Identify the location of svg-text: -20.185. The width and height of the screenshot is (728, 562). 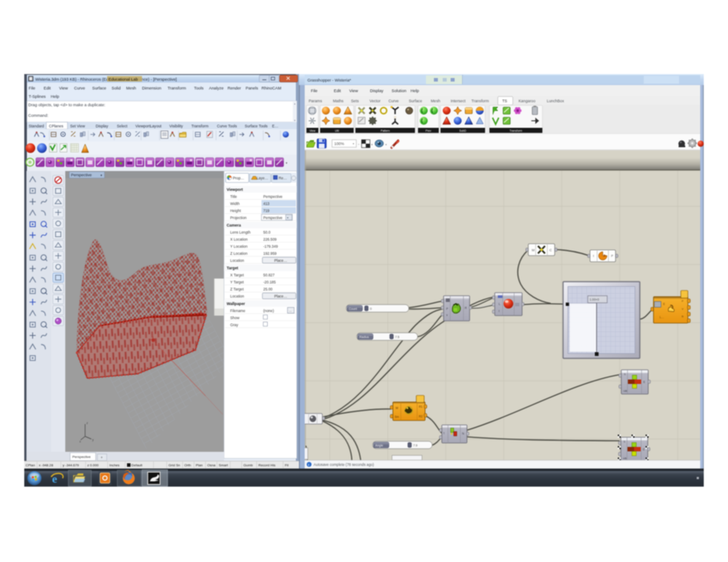
(270, 282).